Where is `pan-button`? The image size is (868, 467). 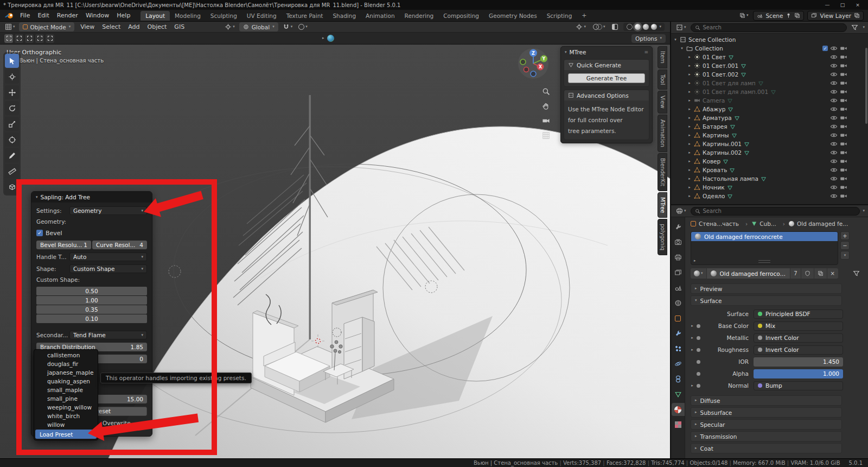
pan-button is located at coordinates (546, 106).